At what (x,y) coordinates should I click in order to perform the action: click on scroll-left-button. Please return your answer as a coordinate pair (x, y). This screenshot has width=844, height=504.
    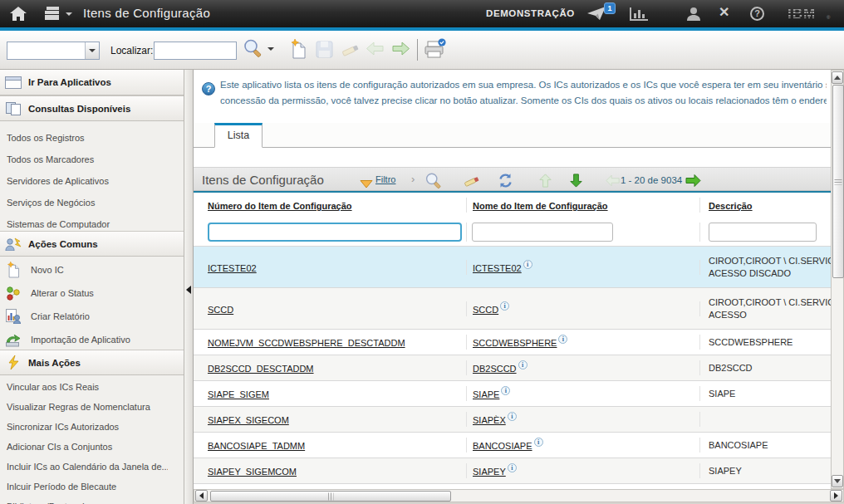
    Looking at the image, I should click on (201, 496).